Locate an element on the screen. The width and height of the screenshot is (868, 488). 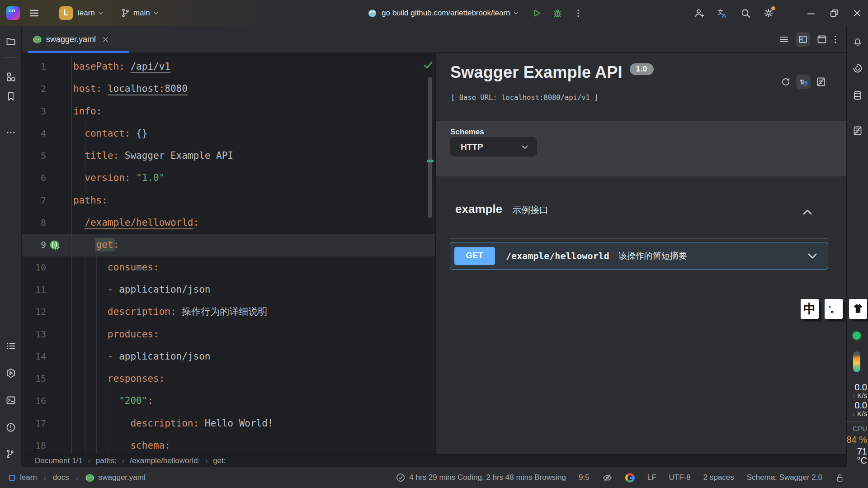
code-token is located at coordinates (105, 89).